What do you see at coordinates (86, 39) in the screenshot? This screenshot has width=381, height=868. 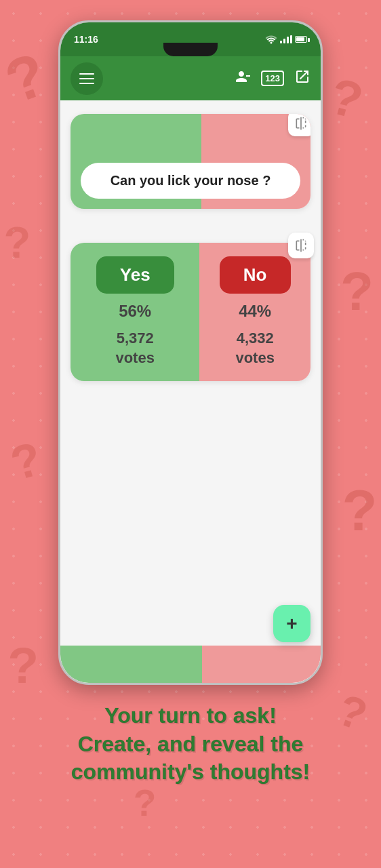 I see `status-time: 11:16` at bounding box center [86, 39].